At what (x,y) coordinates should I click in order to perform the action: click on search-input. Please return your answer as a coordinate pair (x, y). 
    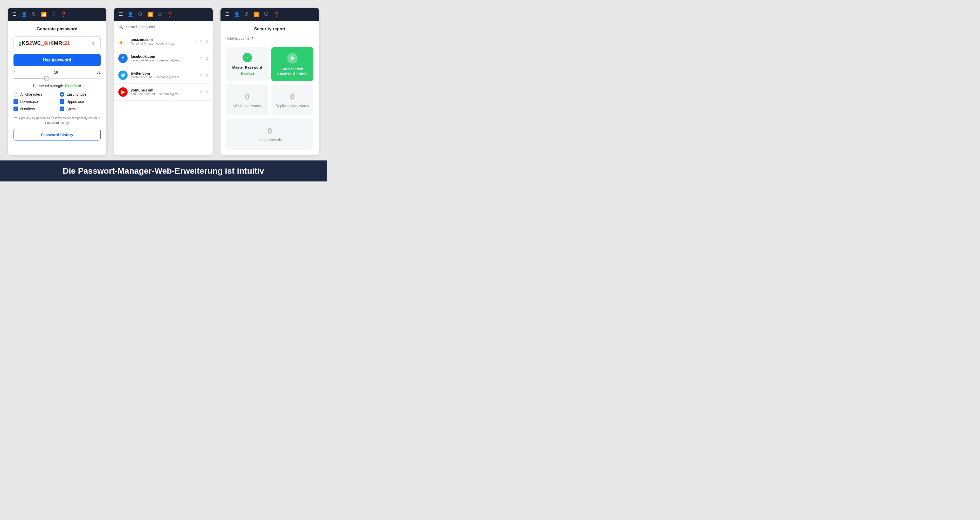
    Looking at the image, I should click on (167, 27).